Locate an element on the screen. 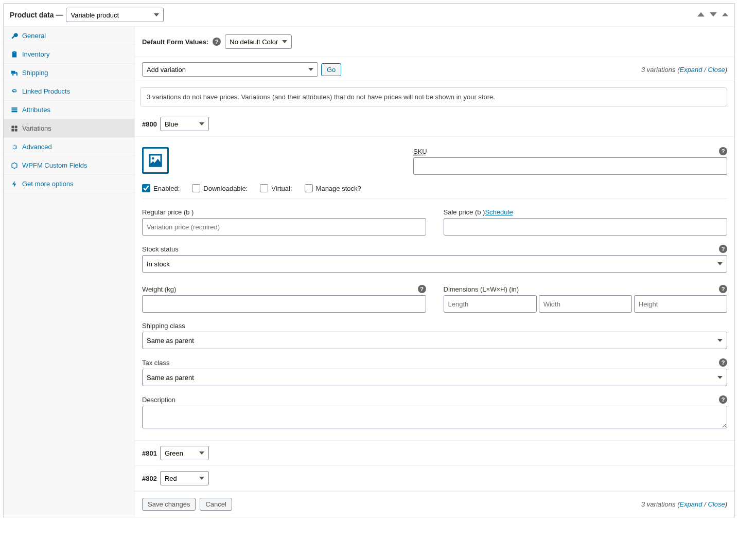 The width and height of the screenshot is (738, 560). variation-action-select: Add variation is located at coordinates (230, 69).